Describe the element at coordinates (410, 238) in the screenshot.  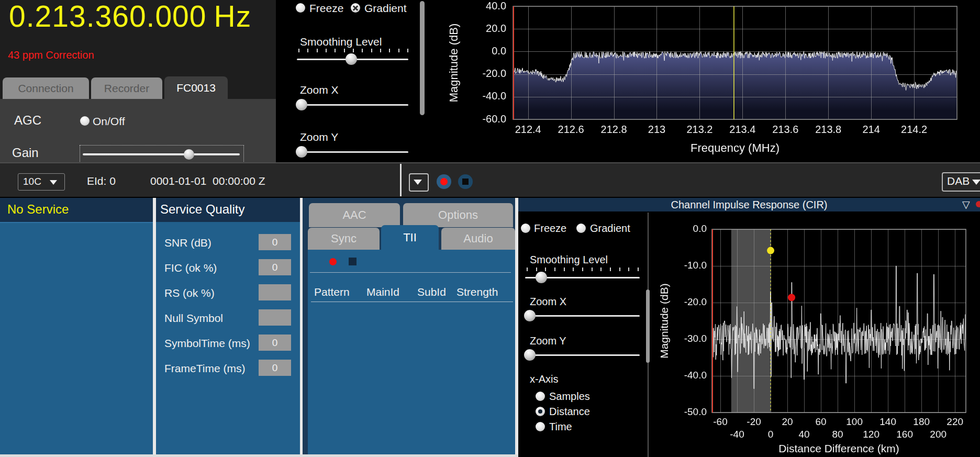
I see `tab-tii: TII` at that location.